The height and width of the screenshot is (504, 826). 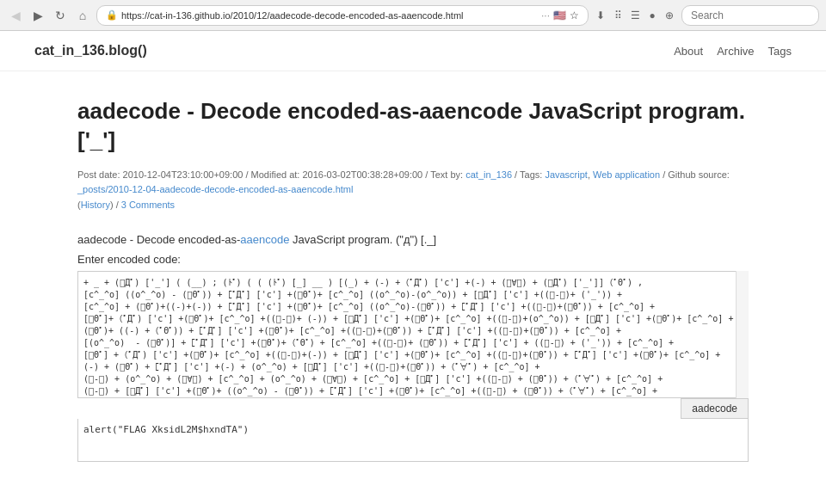 What do you see at coordinates (489, 175) in the screenshot?
I see `author-link: cat_in_136` at bounding box center [489, 175].